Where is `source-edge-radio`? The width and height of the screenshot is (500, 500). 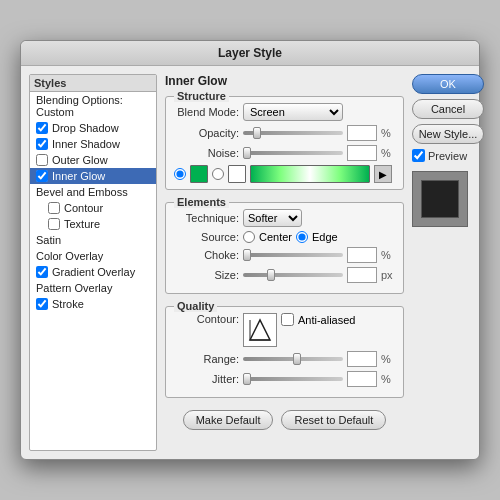
source-edge-radio is located at coordinates (302, 237).